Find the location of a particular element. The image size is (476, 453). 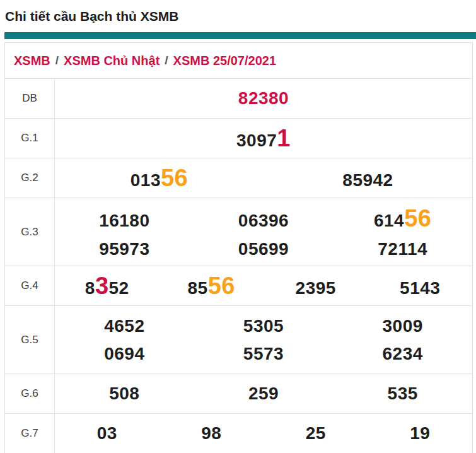

breadcrumb: XSMB / XSMB Chủ Nhật / XSMB 25/07/2021 is located at coordinates (238, 61).